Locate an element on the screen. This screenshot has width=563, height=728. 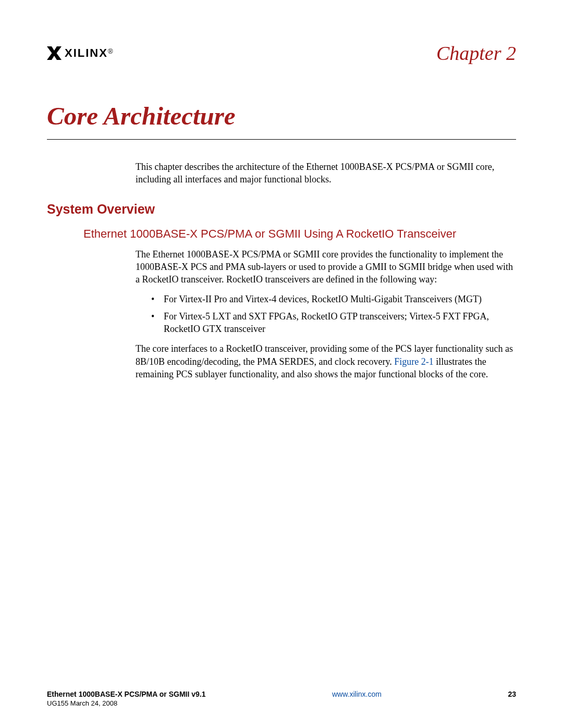
section-heading: System Overview is located at coordinates (282, 209).